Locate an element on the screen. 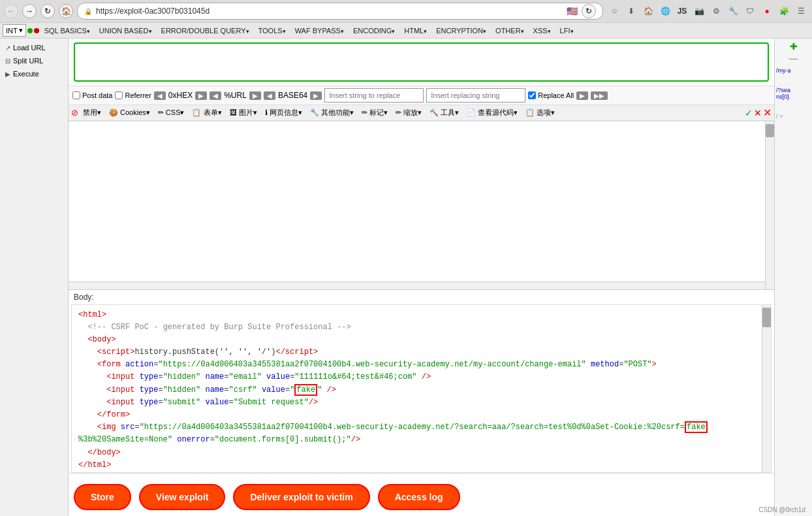 The width and height of the screenshot is (812, 516). addon-icon: ● is located at coordinates (767, 11).